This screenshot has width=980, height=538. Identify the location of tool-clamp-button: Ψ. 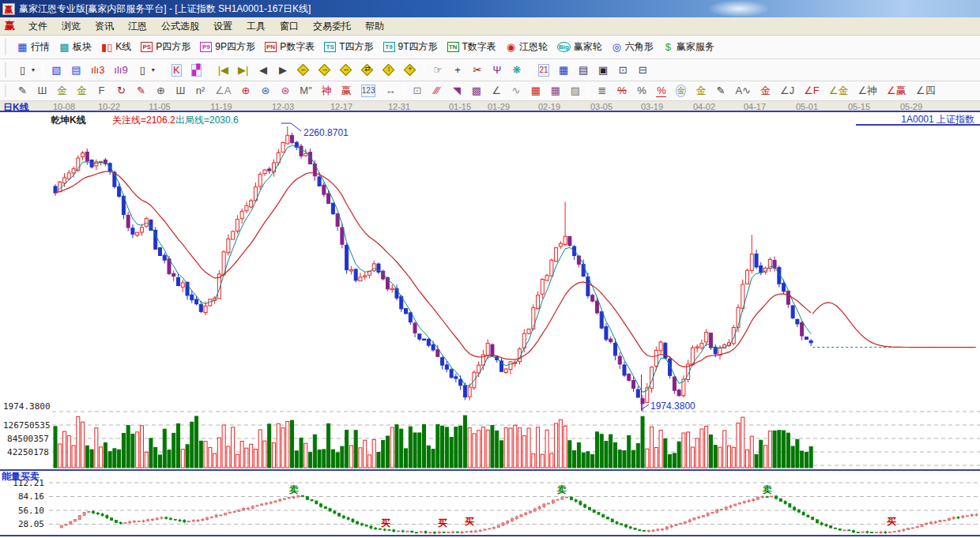
(496, 70).